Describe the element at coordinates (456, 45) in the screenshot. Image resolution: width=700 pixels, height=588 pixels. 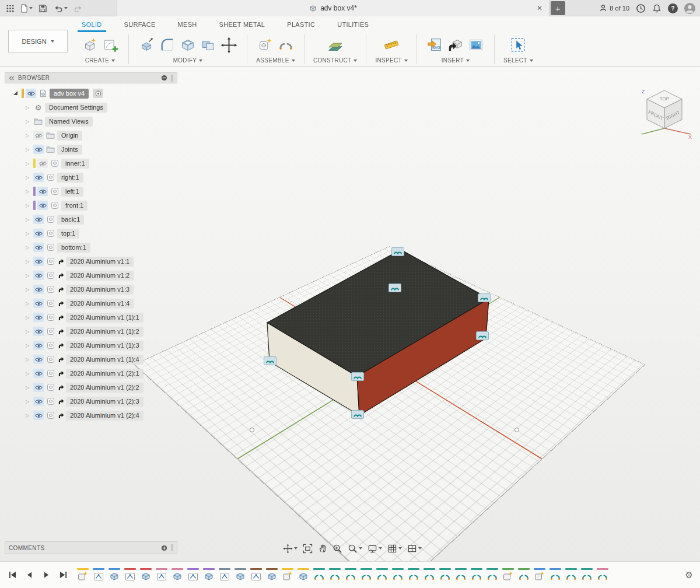
I see `insert-derive-icon` at that location.